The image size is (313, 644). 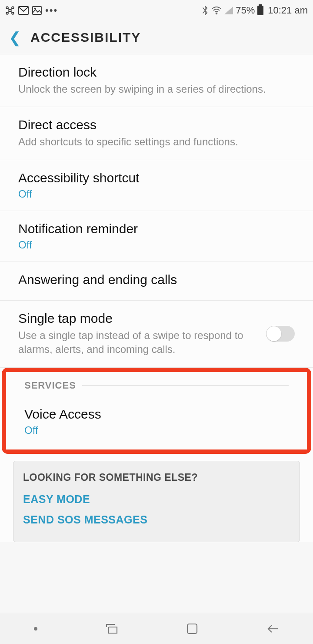 I want to click on section-header-services: SERVICES, so click(x=156, y=384).